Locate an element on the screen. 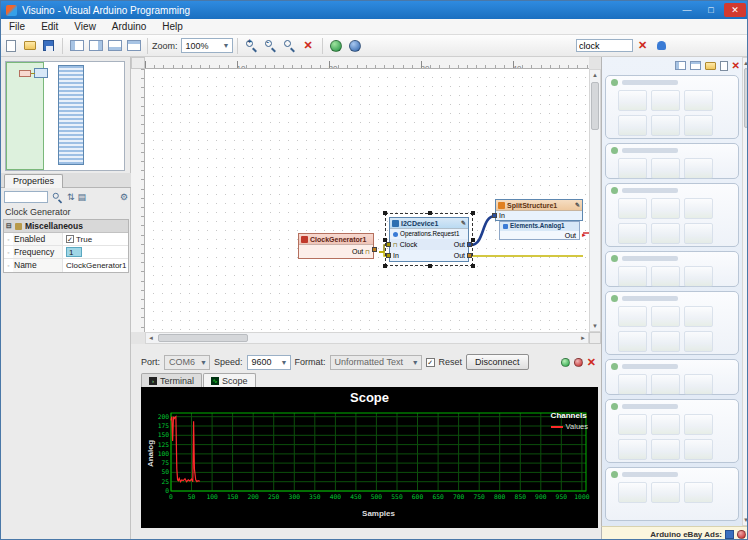 The height and width of the screenshot is (540, 748). toolbox-scrollbar: ▲ ▼ is located at coordinates (745, 292).